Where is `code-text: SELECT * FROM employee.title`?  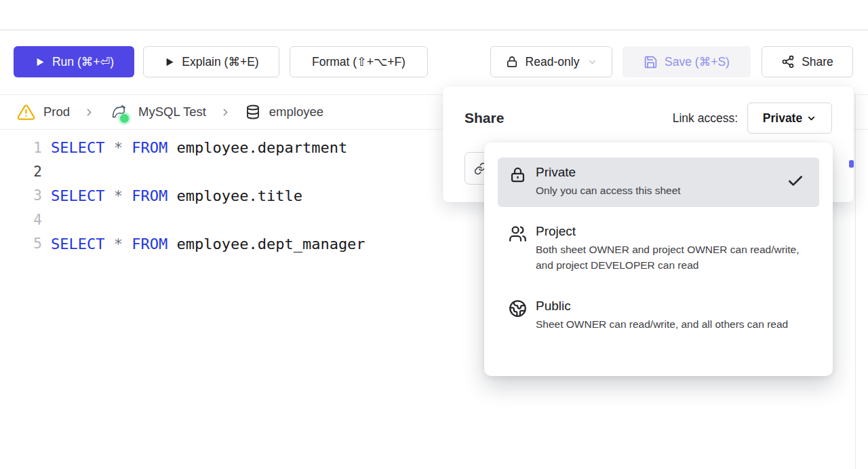
code-text: SELECT * FROM employee.title is located at coordinates (176, 195).